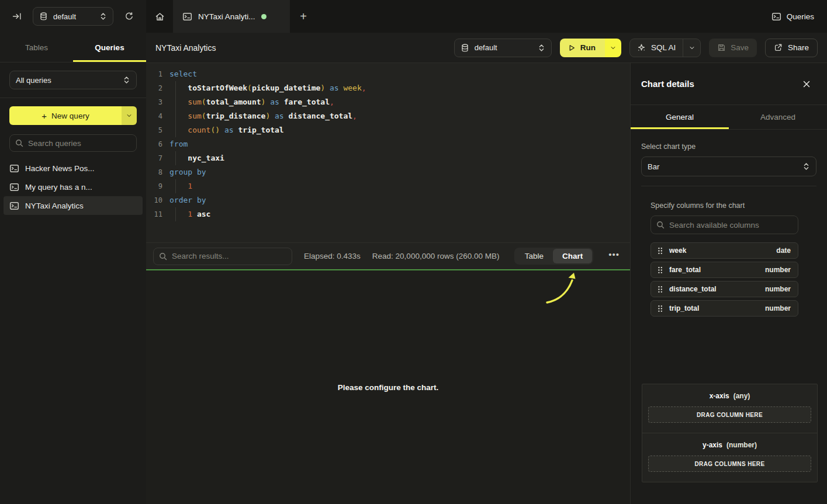 Image resolution: width=827 pixels, height=504 pixels. What do you see at coordinates (388, 214) in the screenshot?
I see `code-line: 11 1 asc` at bounding box center [388, 214].